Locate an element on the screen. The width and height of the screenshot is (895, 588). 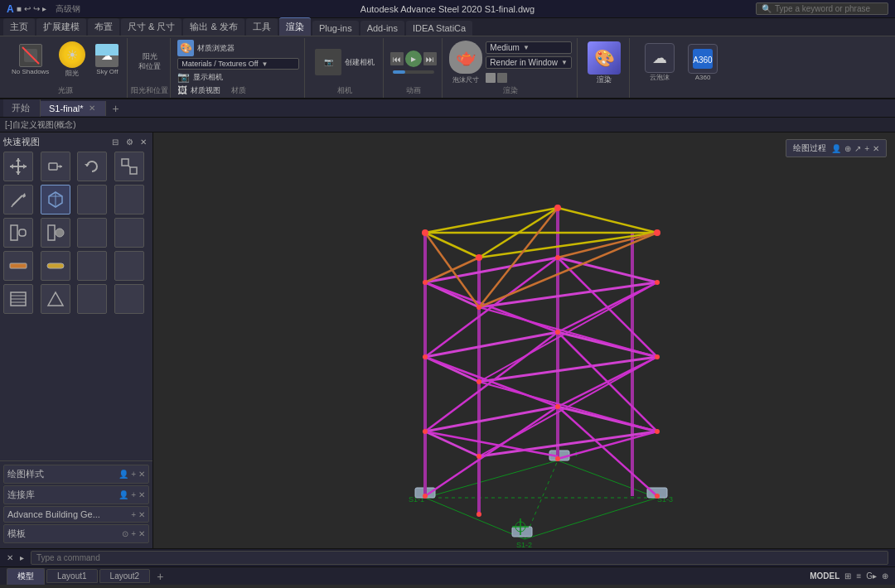
qv-btn-frame2 is located at coordinates (56, 233).